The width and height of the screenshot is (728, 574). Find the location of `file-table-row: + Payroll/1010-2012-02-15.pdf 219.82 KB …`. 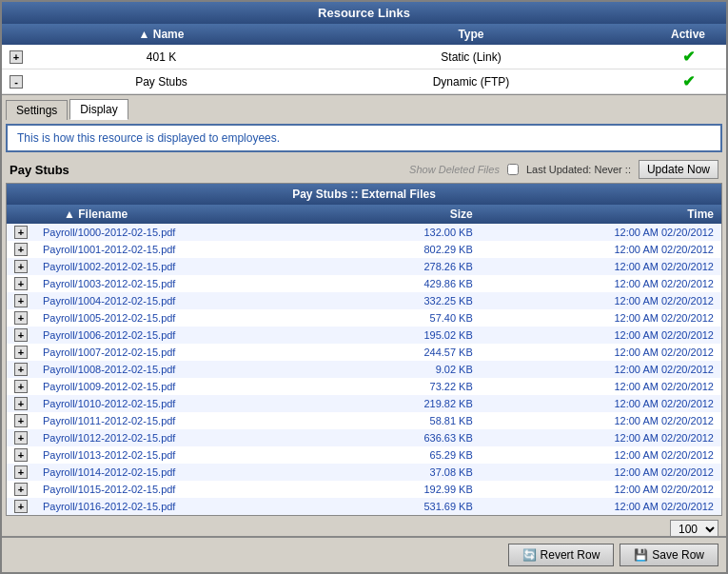

file-table-row: + Payroll/1010-2012-02-15.pdf 219.82 KB … is located at coordinates (364, 404).